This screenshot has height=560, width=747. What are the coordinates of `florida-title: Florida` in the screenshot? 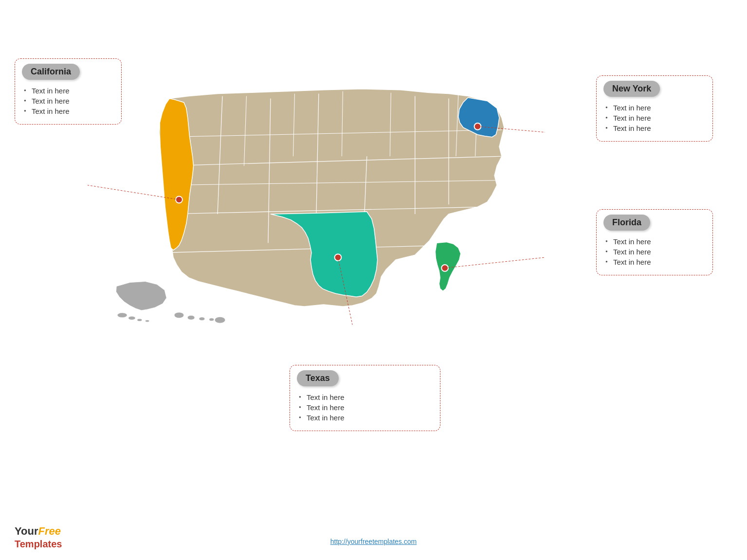 It's located at (627, 223).